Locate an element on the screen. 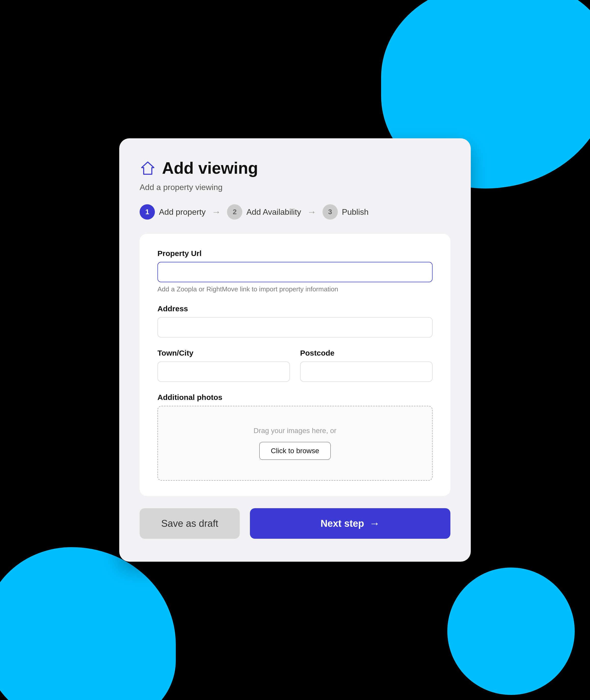  modal-header: Add viewing is located at coordinates (295, 168).